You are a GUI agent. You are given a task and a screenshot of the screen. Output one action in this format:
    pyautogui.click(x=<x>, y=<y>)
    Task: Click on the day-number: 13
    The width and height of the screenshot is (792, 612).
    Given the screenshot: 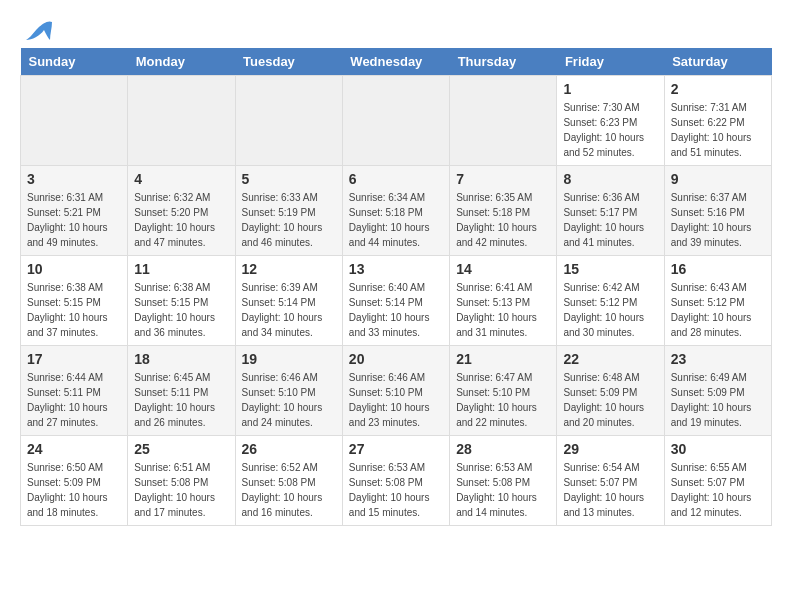 What is the action you would take?
    pyautogui.click(x=396, y=269)
    